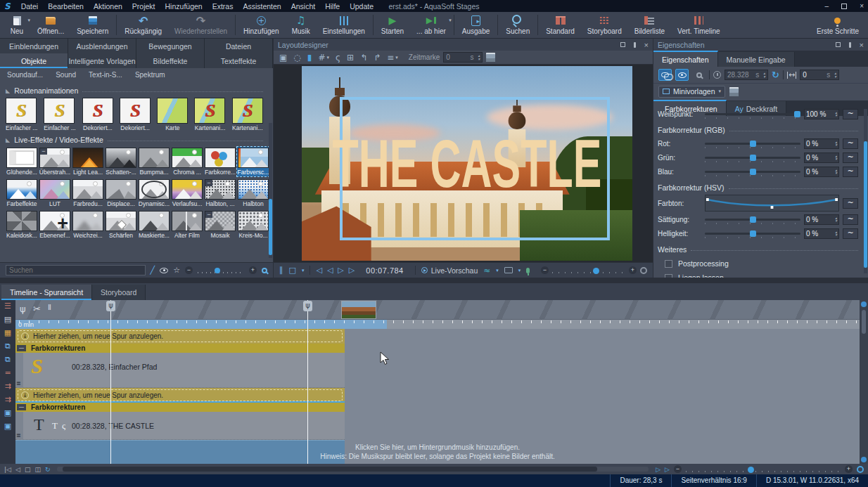  I want to click on playhead-line, so click(111, 382).